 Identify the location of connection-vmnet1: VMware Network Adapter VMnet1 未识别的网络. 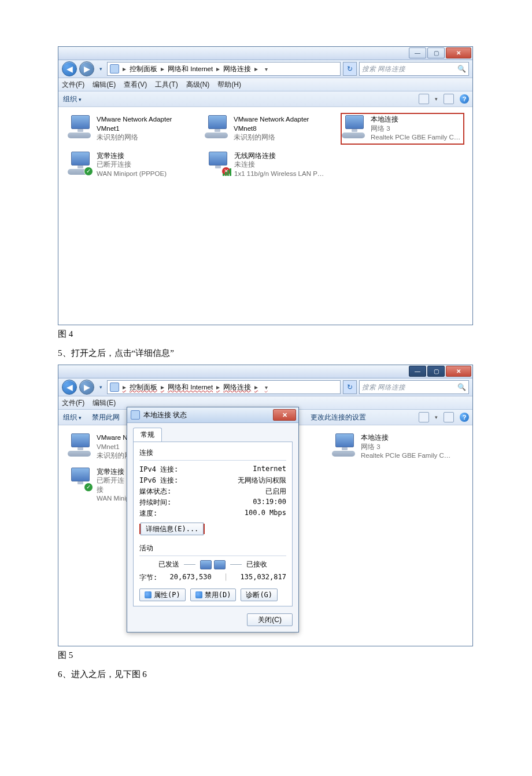
(128, 128).